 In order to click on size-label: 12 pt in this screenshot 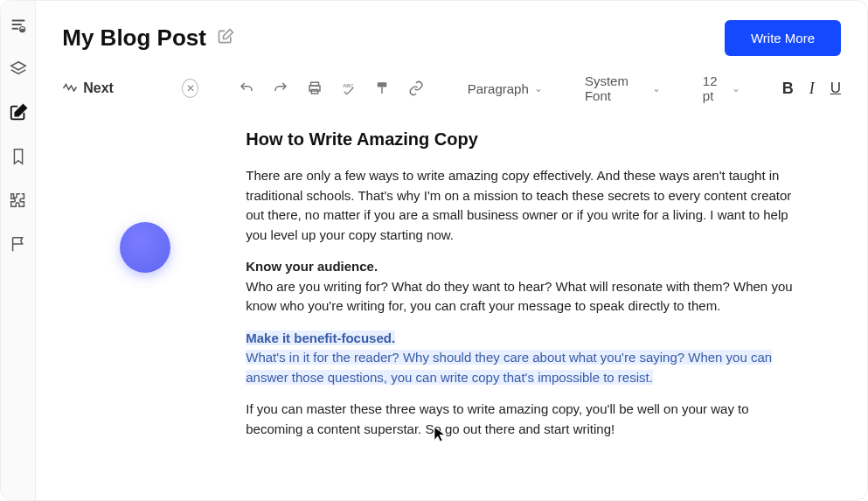, I will do `click(715, 88)`.